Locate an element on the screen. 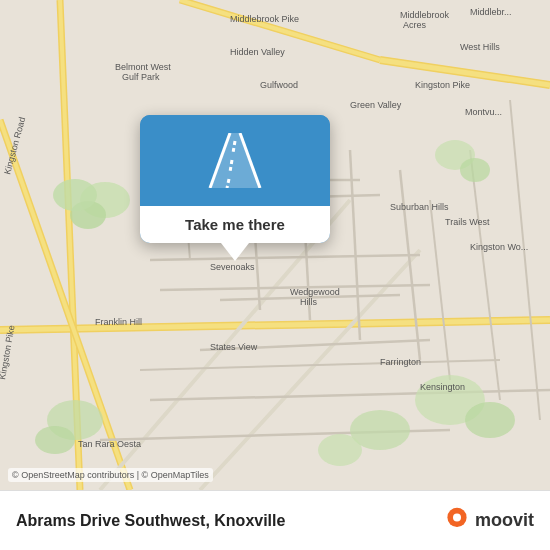 This screenshot has height=550, width=550. svg-text: Franklin Hill is located at coordinates (118, 322).